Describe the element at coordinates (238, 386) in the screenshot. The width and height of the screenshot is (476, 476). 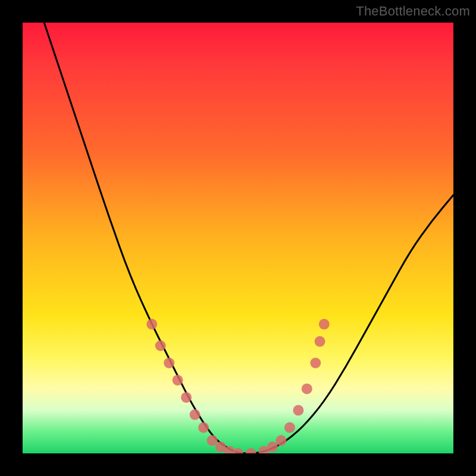
I see `highlight-dots` at that location.